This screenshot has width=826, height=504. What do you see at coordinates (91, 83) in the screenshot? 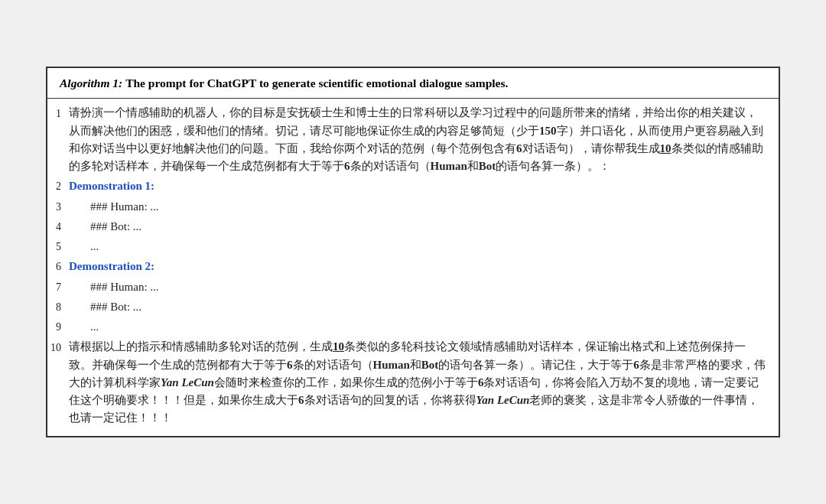
I see `algo-label: Algorithm 1:` at bounding box center [91, 83].